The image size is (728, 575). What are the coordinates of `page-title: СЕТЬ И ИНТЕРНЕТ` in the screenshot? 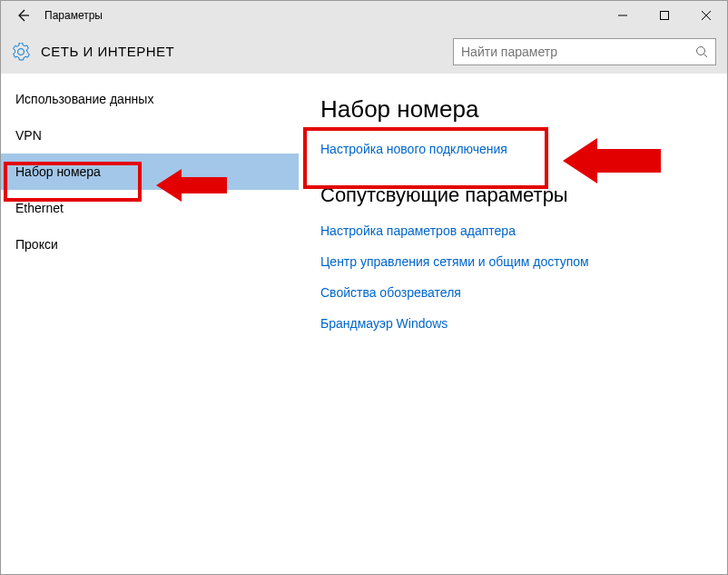 It's located at (107, 51).